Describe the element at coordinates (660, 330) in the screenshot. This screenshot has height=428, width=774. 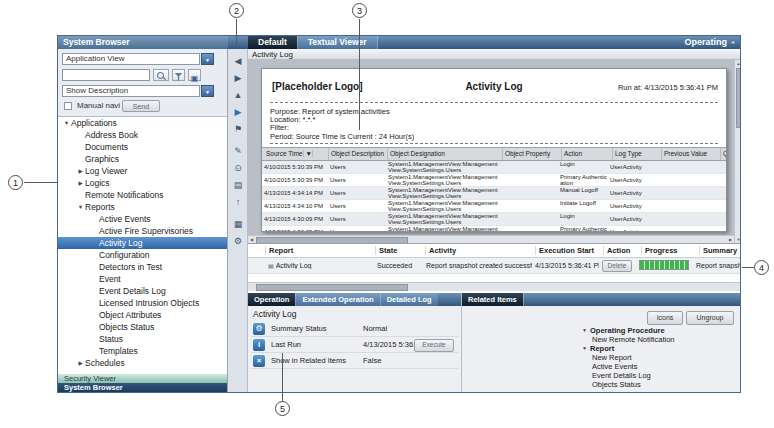
I see `related-group-operating-procedure: ▼Operating Procedure` at that location.